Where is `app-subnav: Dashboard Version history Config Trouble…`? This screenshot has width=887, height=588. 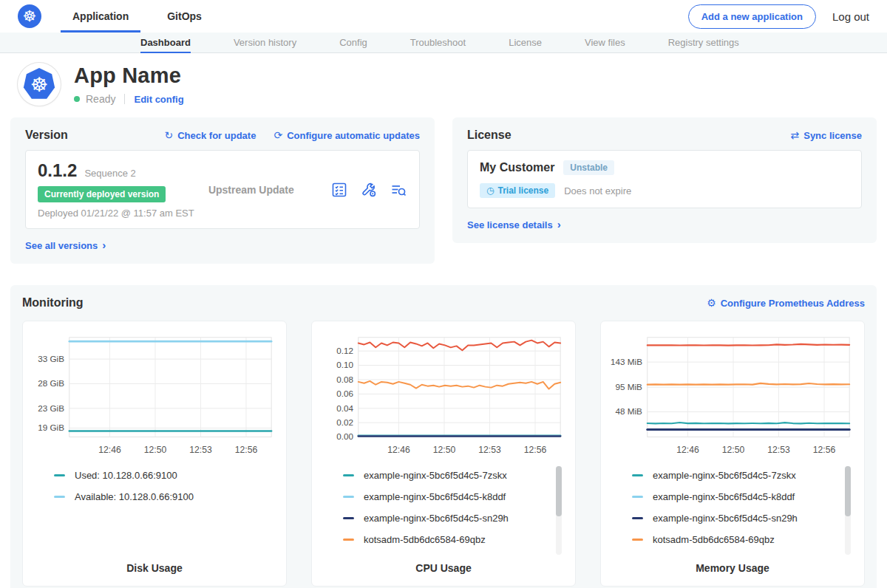
app-subnav: Dashboard Version history Config Trouble… is located at coordinates (444, 43).